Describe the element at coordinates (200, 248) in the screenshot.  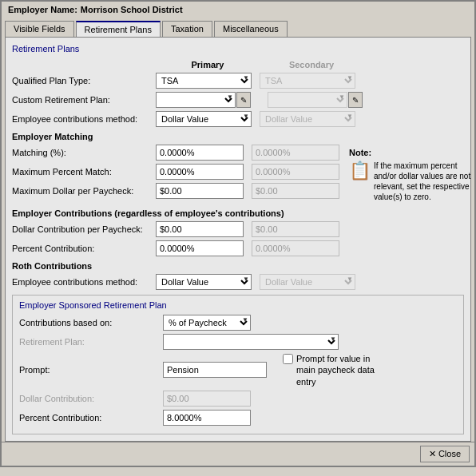
I see `percent-contrib-primary-input` at that location.